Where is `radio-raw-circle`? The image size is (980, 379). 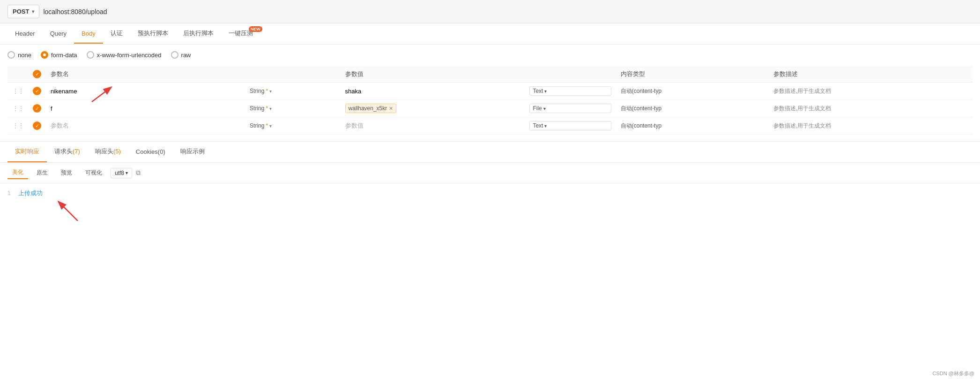 radio-raw-circle is located at coordinates (175, 55).